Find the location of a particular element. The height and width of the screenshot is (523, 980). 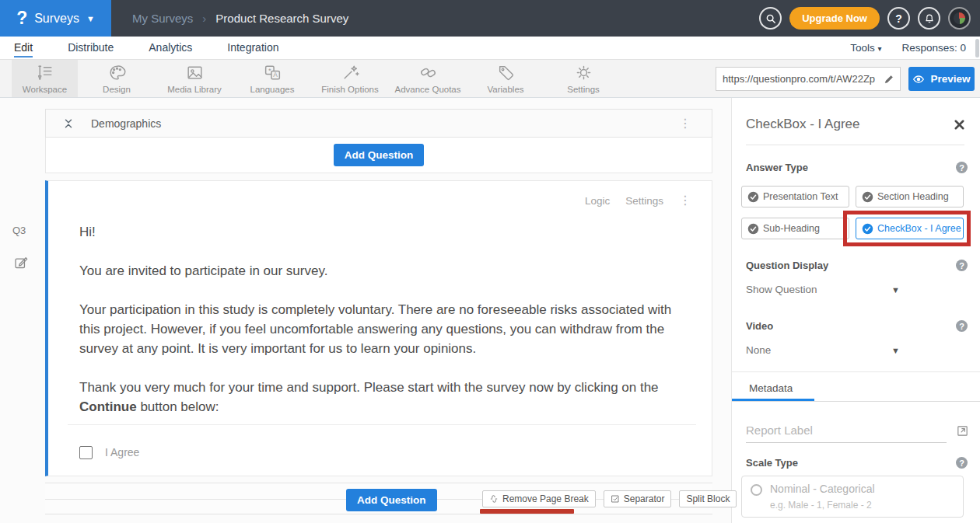

metadata-tab-active-indicator is located at coordinates (773, 399).